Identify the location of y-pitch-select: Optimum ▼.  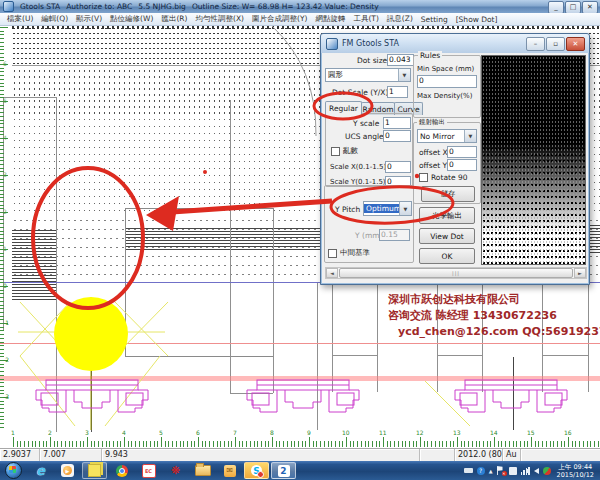
(388, 208).